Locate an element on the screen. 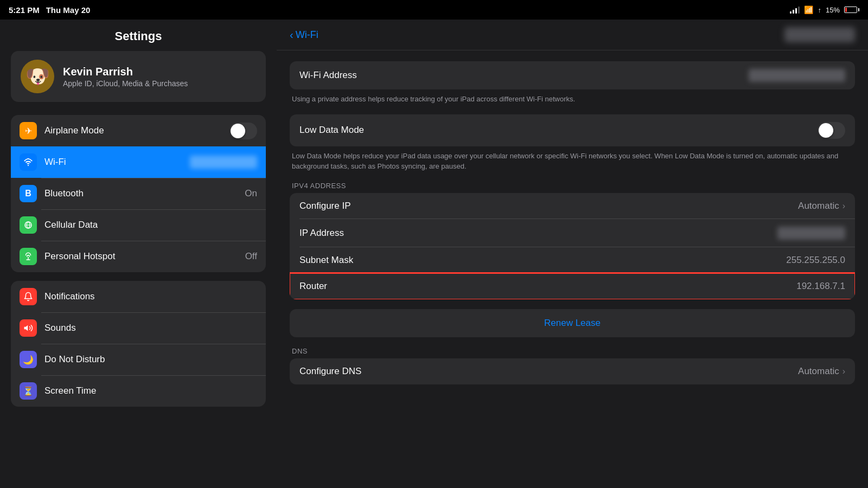 This screenshot has height=488, width=868. battery-icon is located at coordinates (852, 10).